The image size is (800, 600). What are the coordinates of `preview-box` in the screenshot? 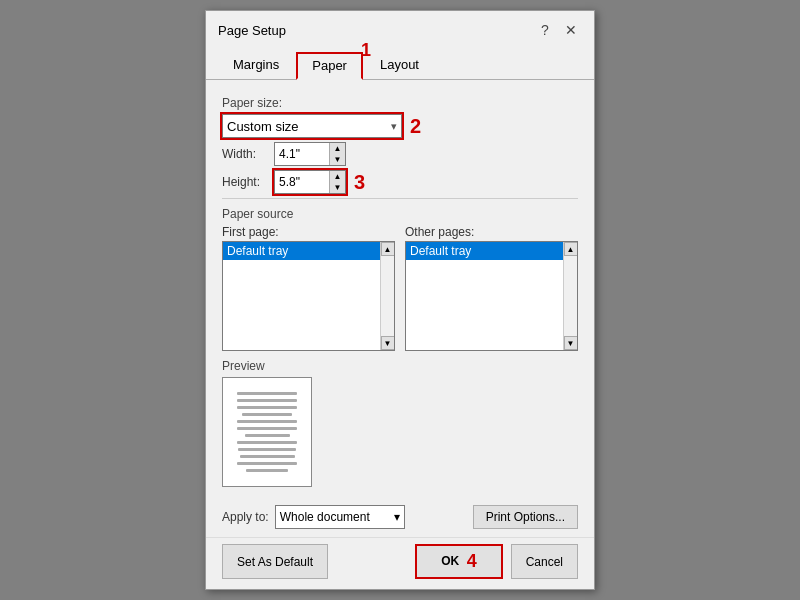 It's located at (267, 432).